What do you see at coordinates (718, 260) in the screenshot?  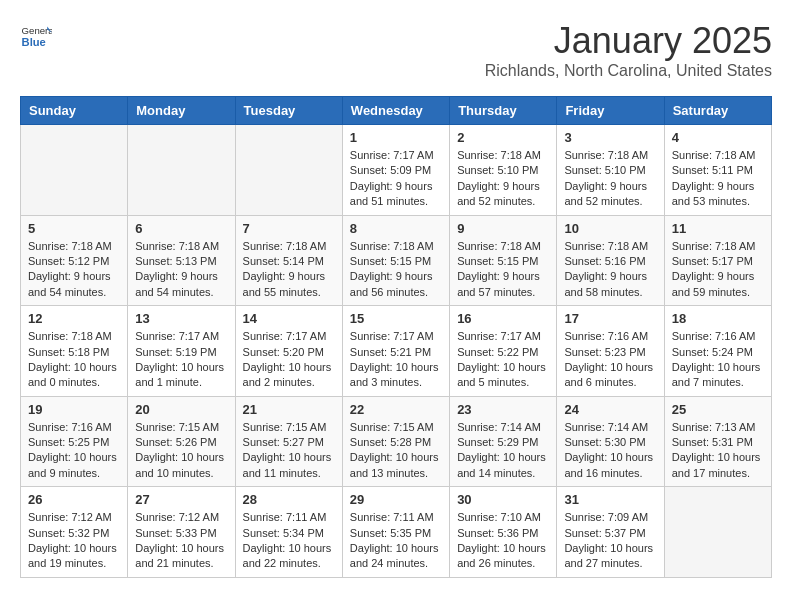 I see `calendar-day-11: 11Sunrise: 7:18 AM Sunset: 5:17 PM Dayli…` at bounding box center [718, 260].